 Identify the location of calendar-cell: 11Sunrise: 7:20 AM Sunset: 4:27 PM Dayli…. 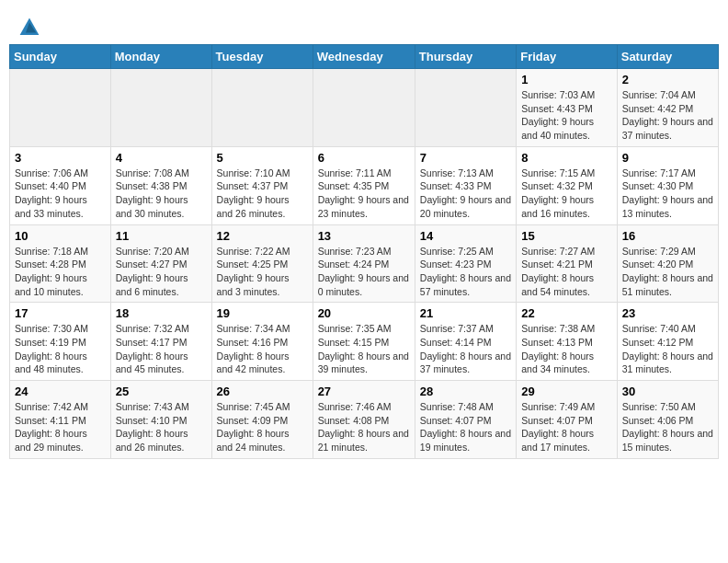
(161, 263).